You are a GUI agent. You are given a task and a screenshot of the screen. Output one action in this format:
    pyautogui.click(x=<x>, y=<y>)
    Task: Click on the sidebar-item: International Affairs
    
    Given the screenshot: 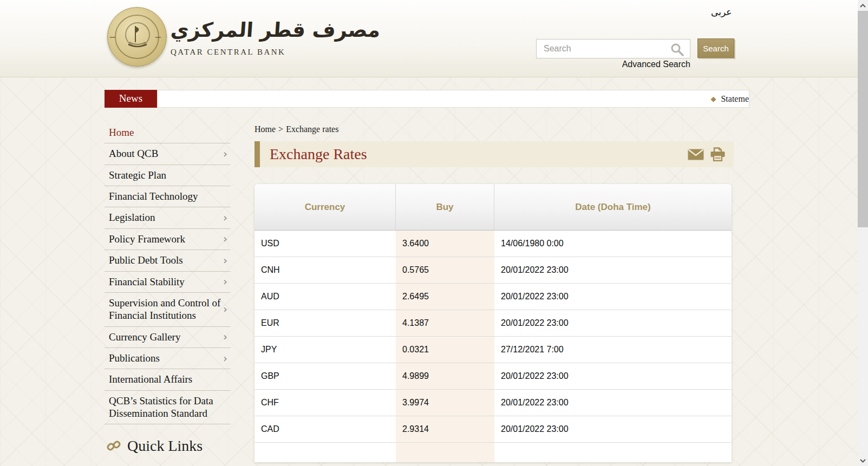 What is the action you would take?
    pyautogui.click(x=168, y=380)
    